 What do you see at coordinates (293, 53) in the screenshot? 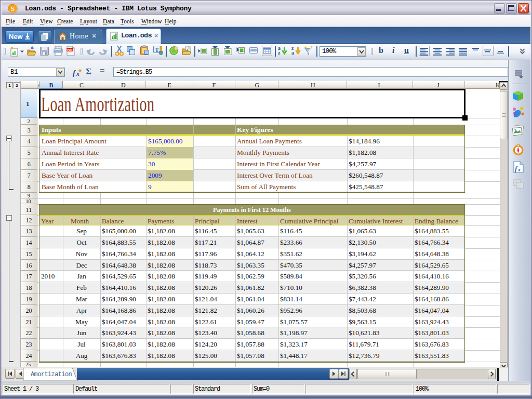
I see `svg-text: a` at bounding box center [293, 53].